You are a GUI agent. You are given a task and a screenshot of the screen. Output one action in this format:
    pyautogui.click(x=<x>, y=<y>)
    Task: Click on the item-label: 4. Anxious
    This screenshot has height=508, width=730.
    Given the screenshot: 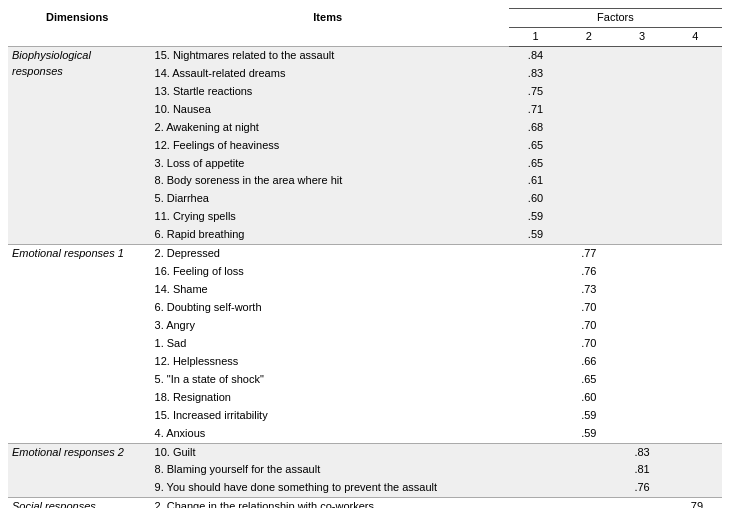 What is the action you would take?
    pyautogui.click(x=328, y=434)
    